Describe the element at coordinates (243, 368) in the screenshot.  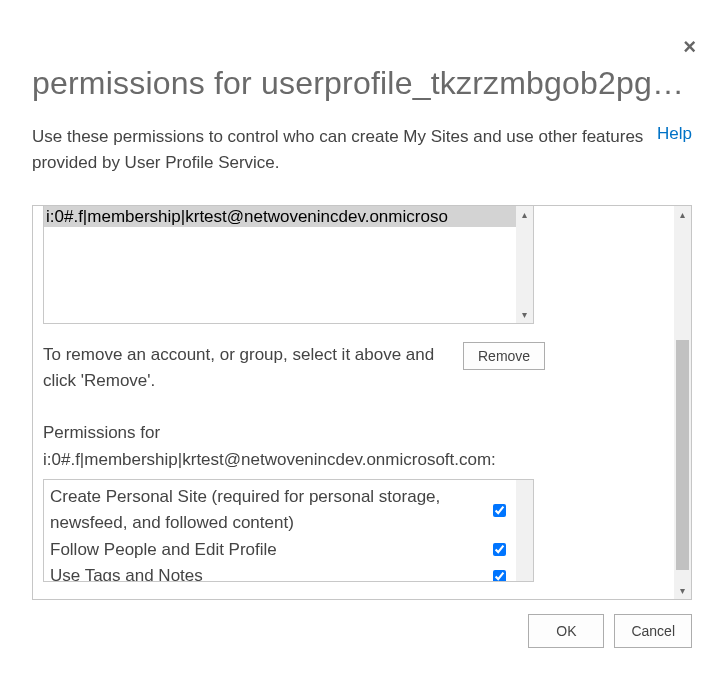
I see `remove-instructions: To remove an account, or group, select i…` at that location.